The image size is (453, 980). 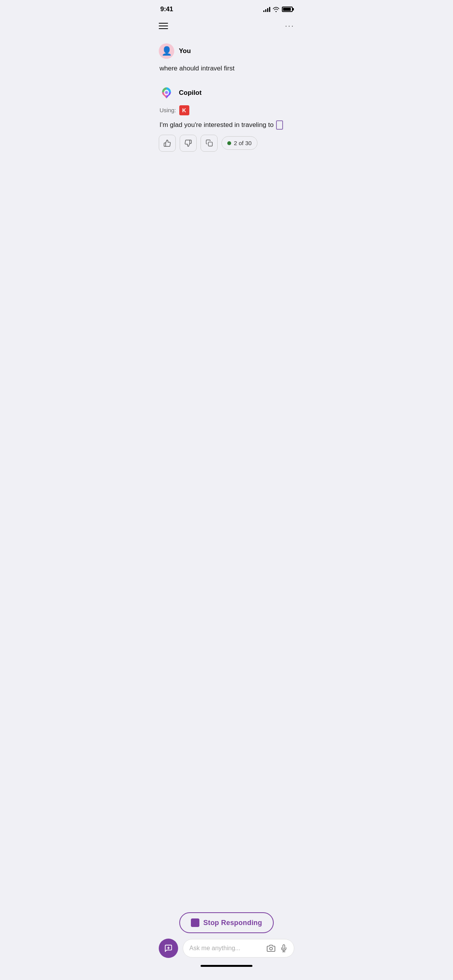 What do you see at coordinates (226, 69) in the screenshot?
I see `user-message-text: where ahould intravel first` at bounding box center [226, 69].